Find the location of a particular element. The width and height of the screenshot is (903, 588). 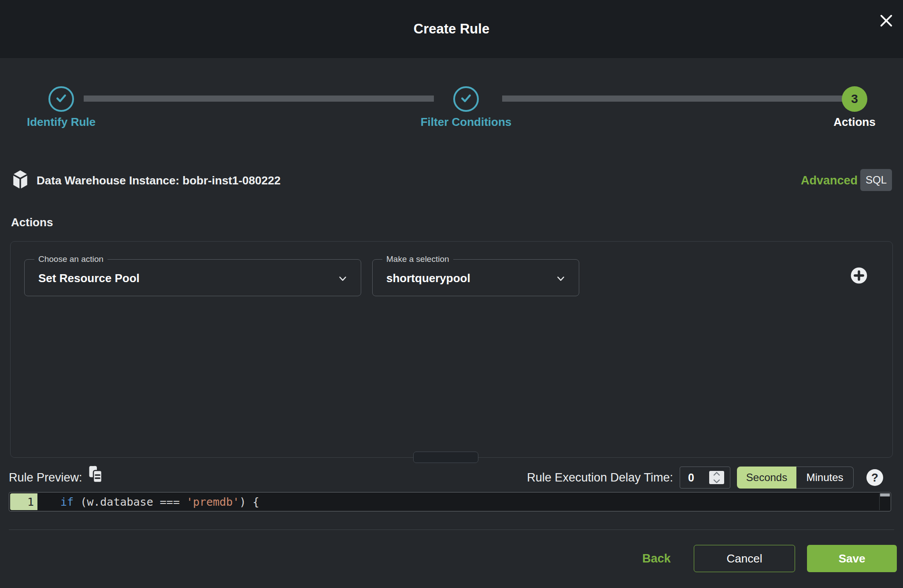

line-number: 1 is located at coordinates (31, 502).